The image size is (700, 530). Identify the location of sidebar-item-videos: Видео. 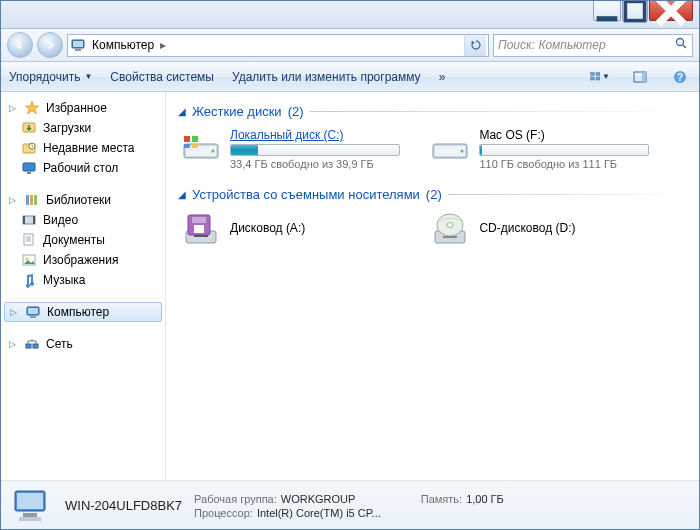
(83, 220).